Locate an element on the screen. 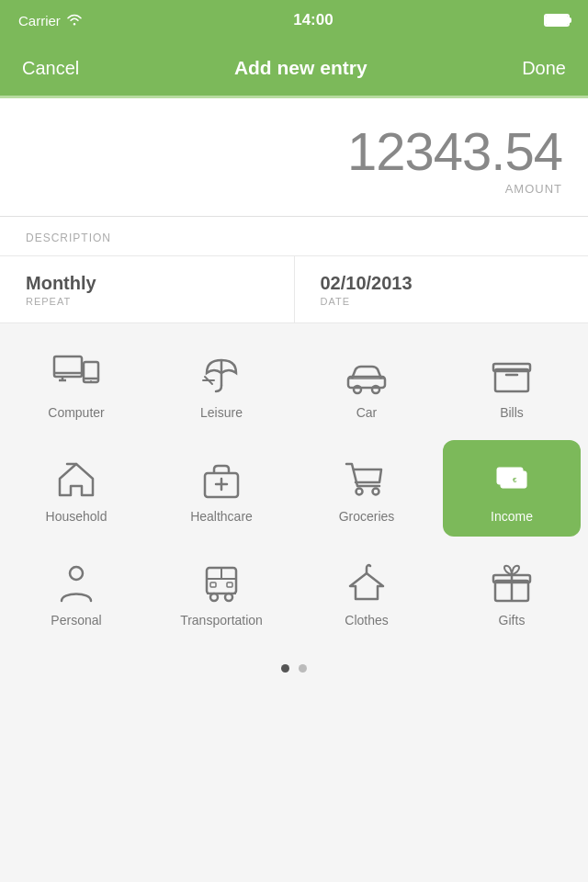 Image resolution: width=588 pixels, height=882 pixels. personal-label: Personal is located at coordinates (75, 620).